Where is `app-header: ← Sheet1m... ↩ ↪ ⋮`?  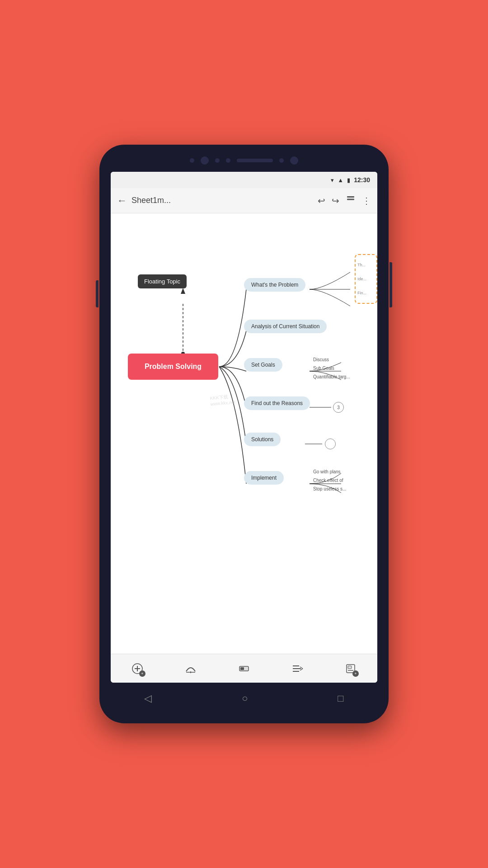 app-header: ← Sheet1m... ↩ ↪ ⋮ is located at coordinates (244, 201).